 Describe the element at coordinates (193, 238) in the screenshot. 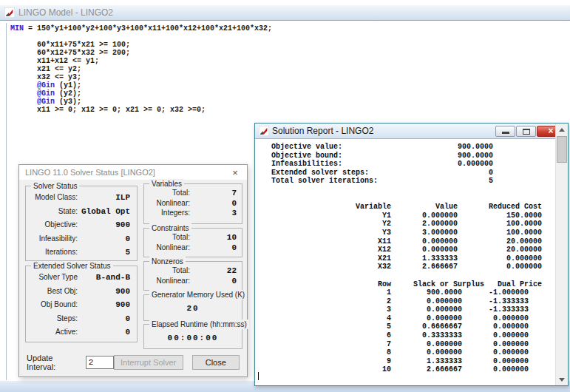

I see `status-row: Total: 10` at that location.